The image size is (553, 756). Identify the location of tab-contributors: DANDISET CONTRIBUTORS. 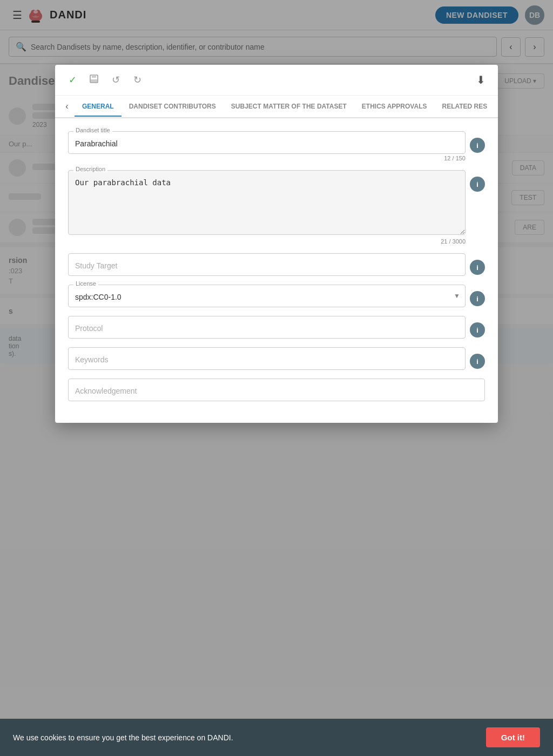
(173, 107).